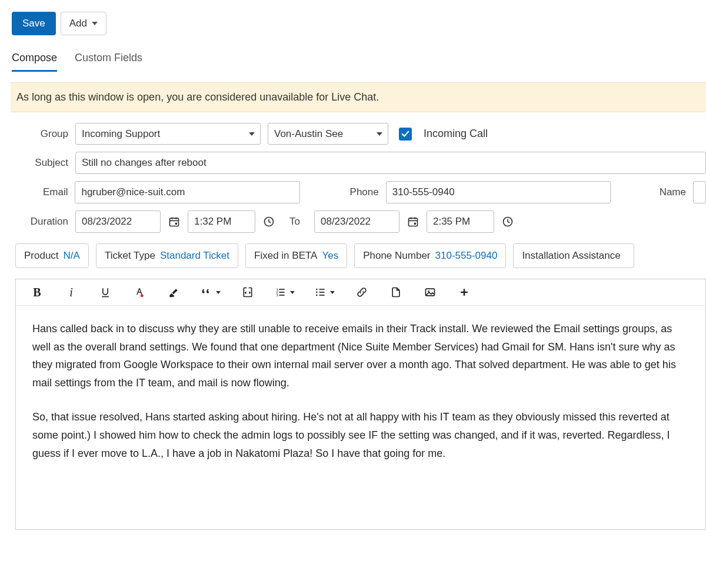 This screenshot has width=706, height=588. I want to click on incoming-call-checkbox, so click(405, 134).